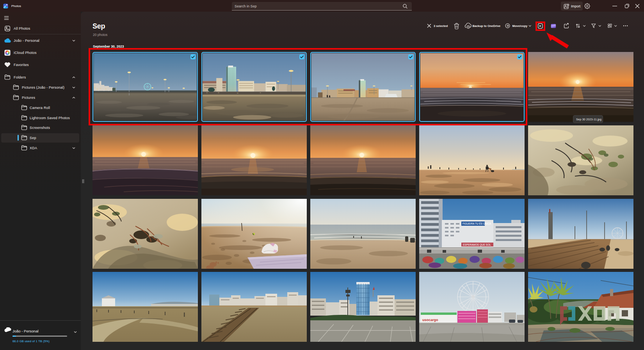  I want to click on svg-text: 3 selected, so click(441, 26).